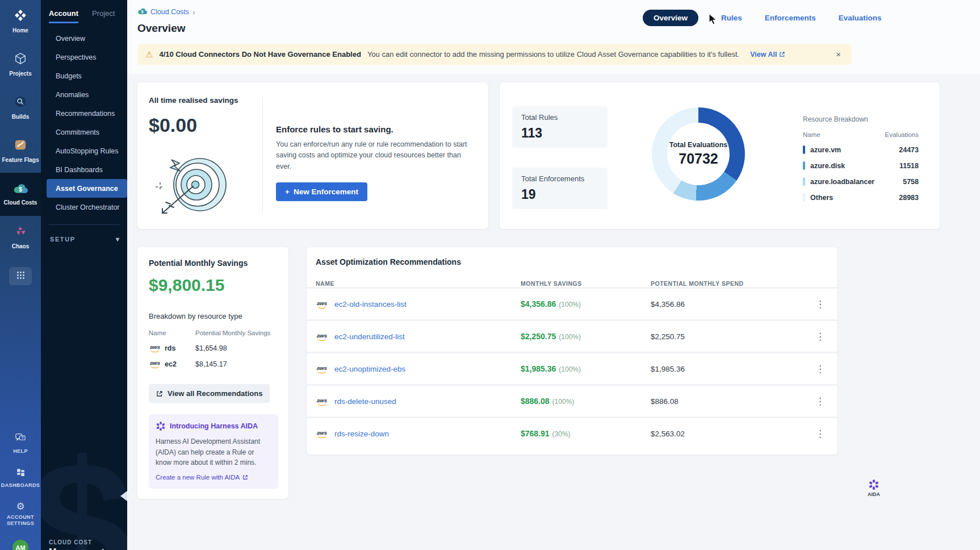  Describe the element at coordinates (370, 369) in the screenshot. I see `recommendation-link: ec2-unoptimized-ebs` at that location.